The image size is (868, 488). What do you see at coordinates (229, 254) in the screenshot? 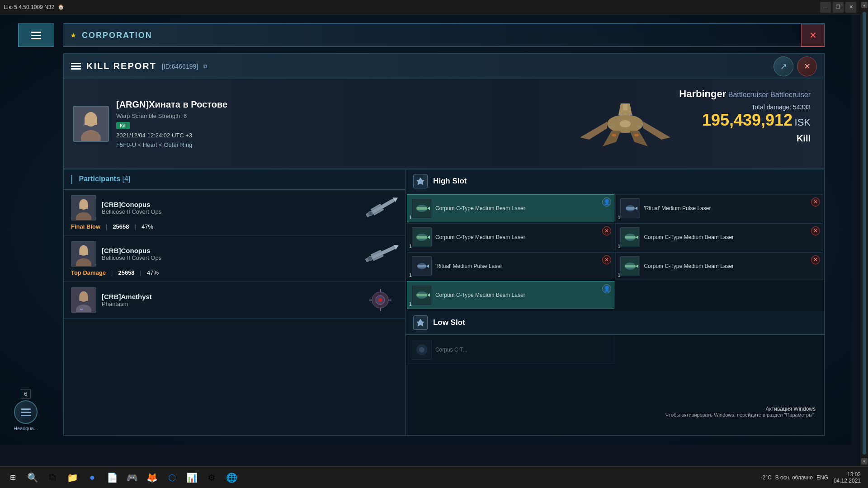
I see `participant-details-2: [CRB]Conopus Bellicose II Covert Ops` at bounding box center [229, 254].